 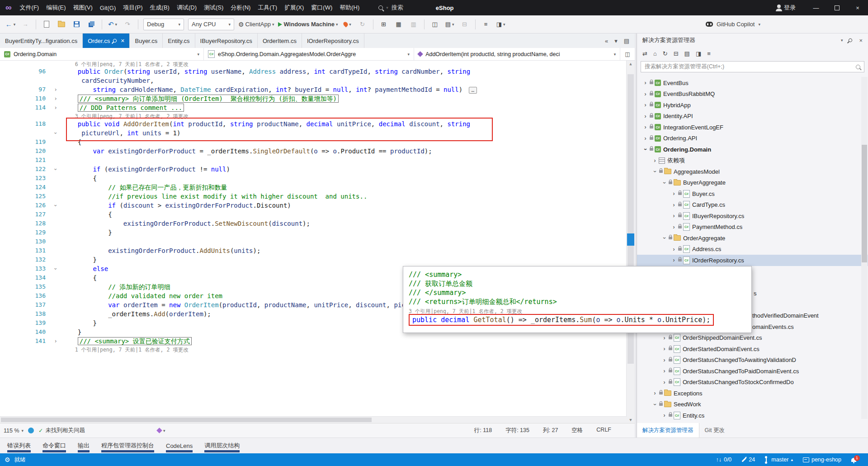 What do you see at coordinates (709, 53) in the screenshot?
I see `show-all-files-icon: ≡` at bounding box center [709, 53].